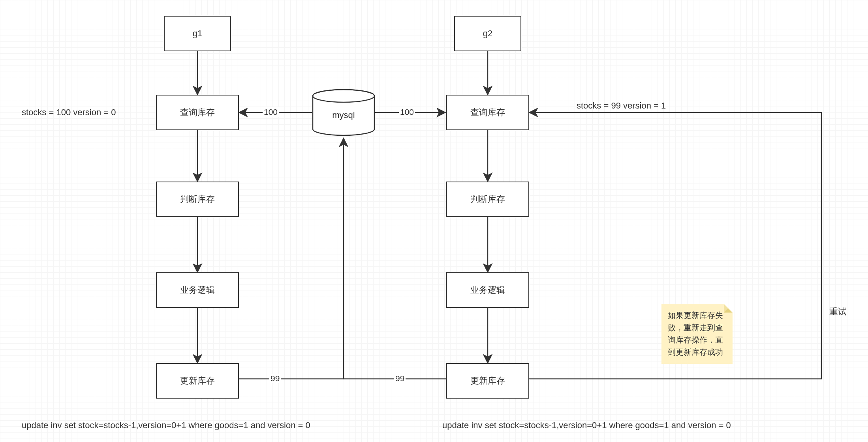 Image resolution: width=868 pixels, height=442 pixels. I want to click on sticky-note: 如果更新库存失败，重新走到查询库存操作，直到更新库存成功, so click(697, 334).